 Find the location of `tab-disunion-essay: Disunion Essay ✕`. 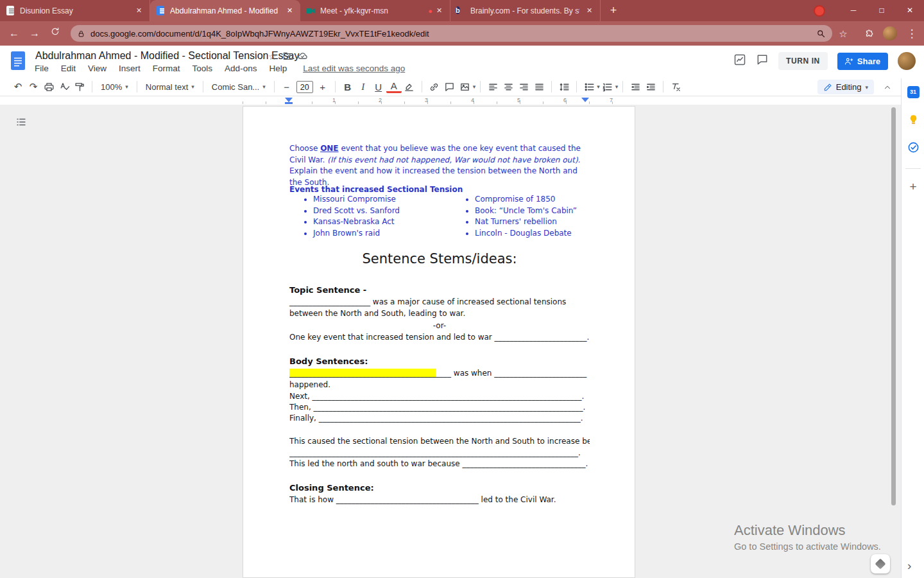

tab-disunion-essay: Disunion Essay ✕ is located at coordinates (75, 10).